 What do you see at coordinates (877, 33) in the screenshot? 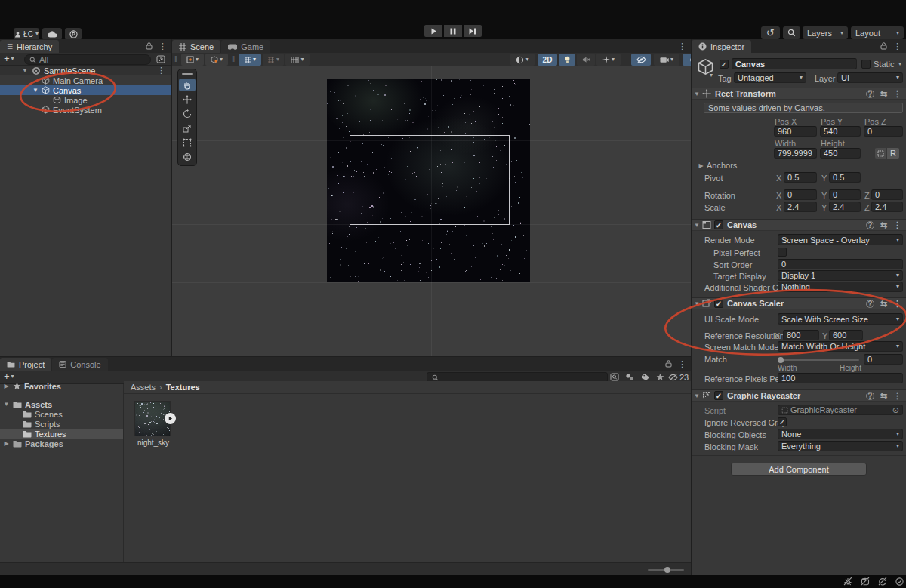
I see `layout-dropdown: Layout ▾` at bounding box center [877, 33].